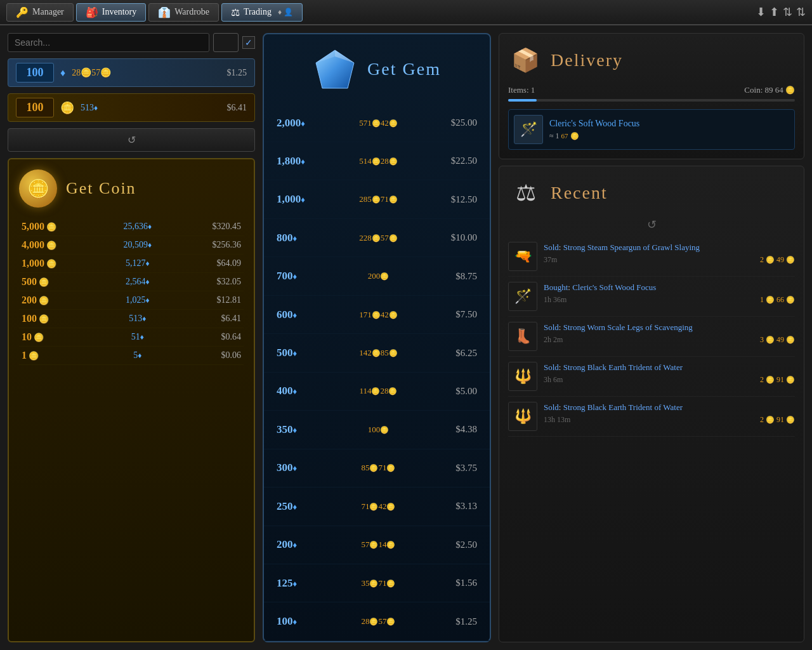 Image resolution: width=812 pixels, height=650 pixels. What do you see at coordinates (555, 300) in the screenshot?
I see `recent-item-time: 1h 36m` at bounding box center [555, 300].